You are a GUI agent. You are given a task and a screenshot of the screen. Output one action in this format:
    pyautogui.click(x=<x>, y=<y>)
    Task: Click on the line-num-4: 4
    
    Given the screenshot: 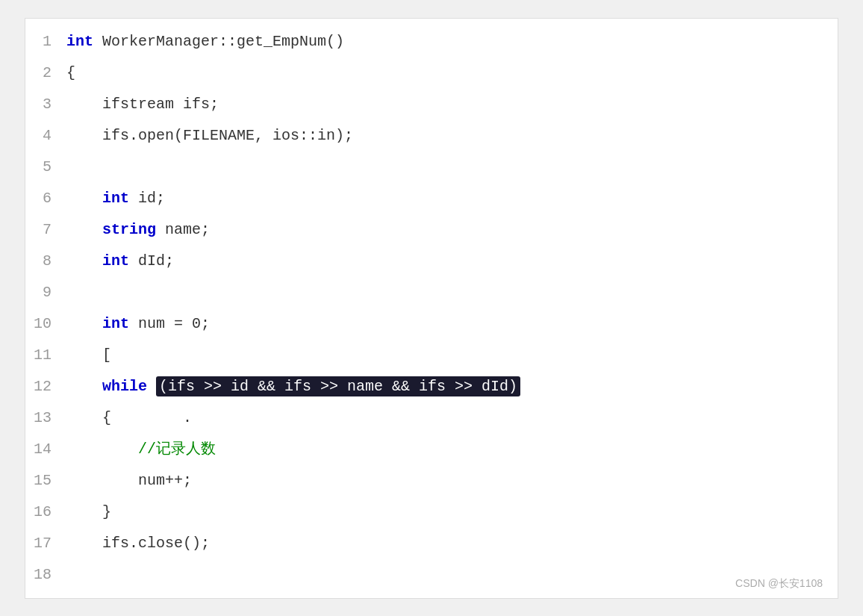 What is the action you would take?
    pyautogui.click(x=46, y=136)
    